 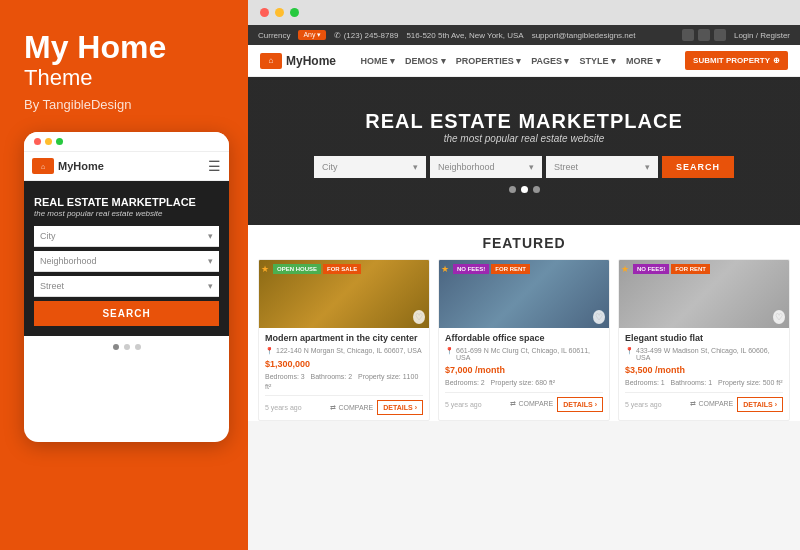 I want to click on chrome-dot-red, so click(x=264, y=12).